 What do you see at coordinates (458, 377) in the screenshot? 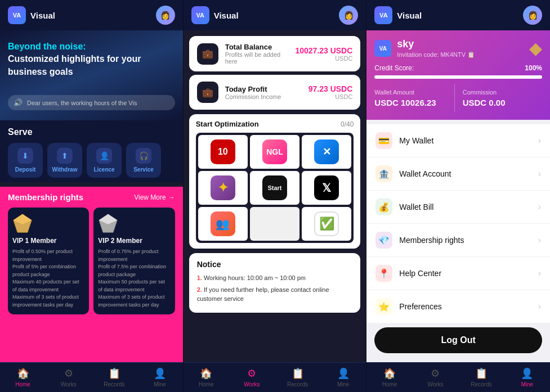
I see `bottom-nav-mine: 🏠 Home ⚙ Works 📋 Records 👤 Mine` at bounding box center [458, 377].